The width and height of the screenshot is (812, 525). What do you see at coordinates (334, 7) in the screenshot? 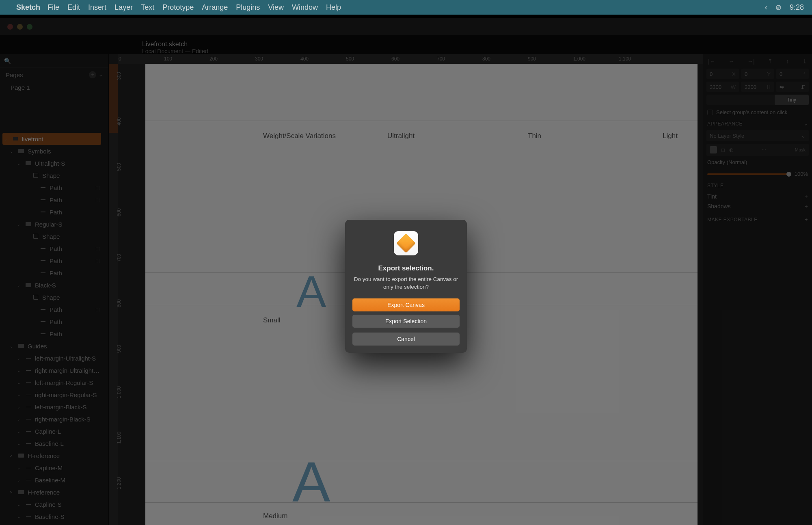
I see `menu-help: Help` at bounding box center [334, 7].